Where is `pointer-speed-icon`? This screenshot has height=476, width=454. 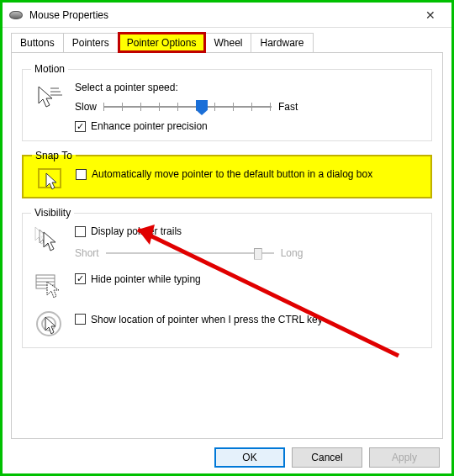 pointer-speed-icon is located at coordinates (49, 97).